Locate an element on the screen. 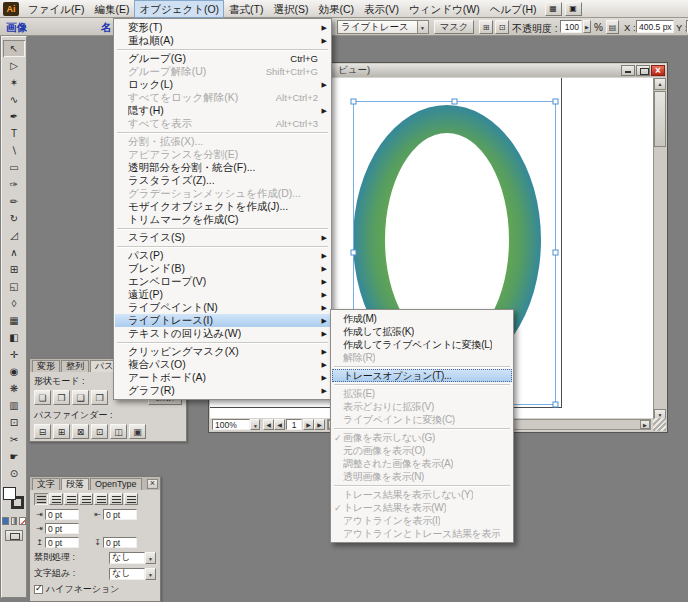  scroll-right-icon: ▶ is located at coordinates (645, 424).